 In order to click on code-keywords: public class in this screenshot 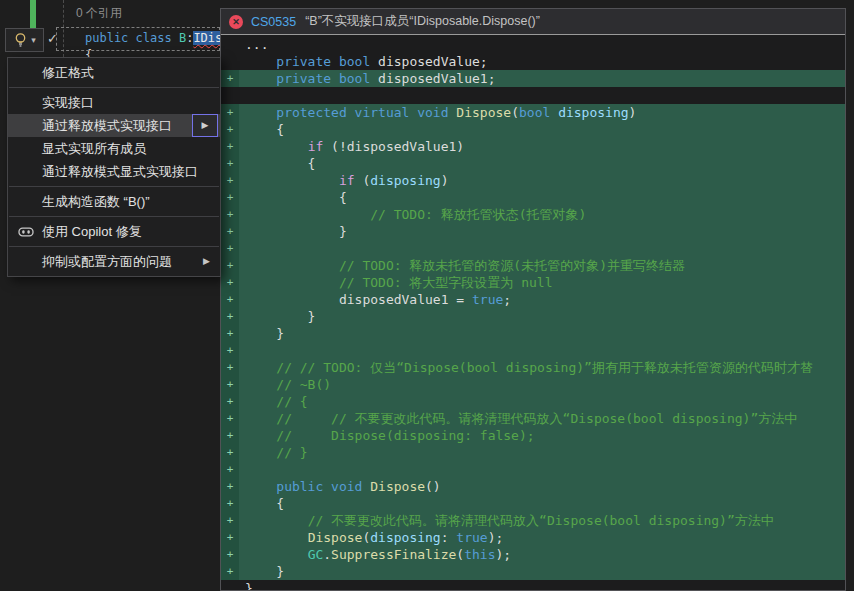, I will do `click(132, 38)`.